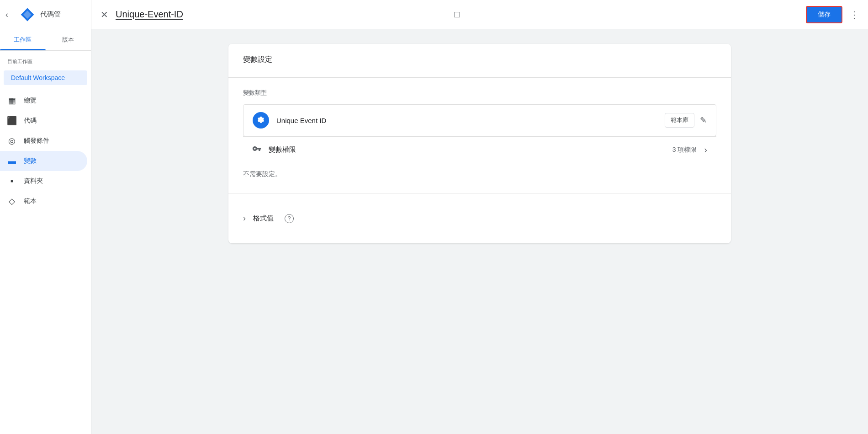 This screenshot has height=434, width=868. I want to click on folder-icon: □, so click(457, 15).